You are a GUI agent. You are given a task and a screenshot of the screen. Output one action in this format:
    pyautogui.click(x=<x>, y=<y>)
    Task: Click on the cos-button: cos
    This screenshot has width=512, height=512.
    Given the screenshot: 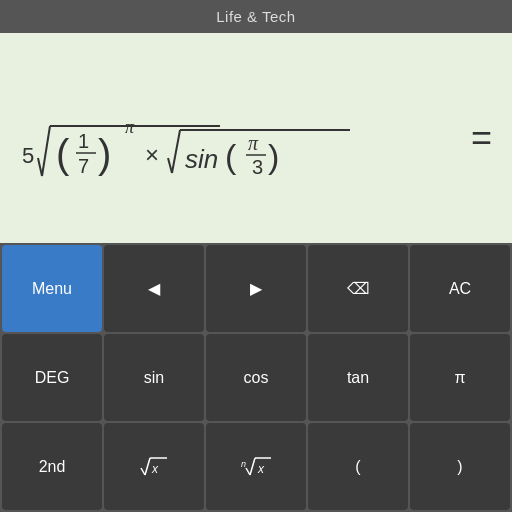 What is the action you would take?
    pyautogui.click(x=256, y=378)
    